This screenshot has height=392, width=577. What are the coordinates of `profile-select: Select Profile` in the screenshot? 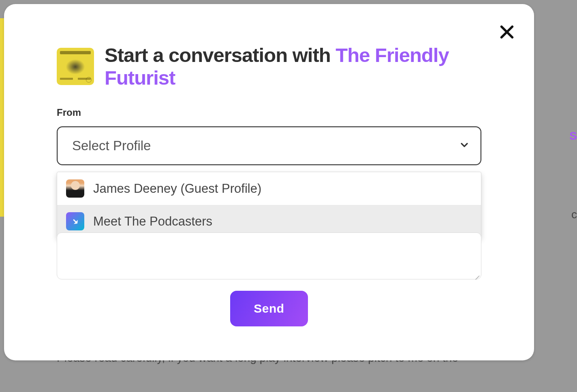 It's located at (269, 146).